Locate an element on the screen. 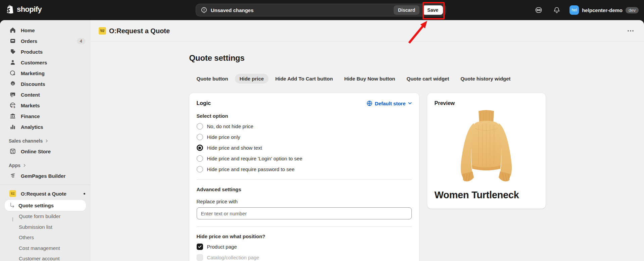 The width and height of the screenshot is (644, 261). sidebar-item-label: Discounts is located at coordinates (33, 84).